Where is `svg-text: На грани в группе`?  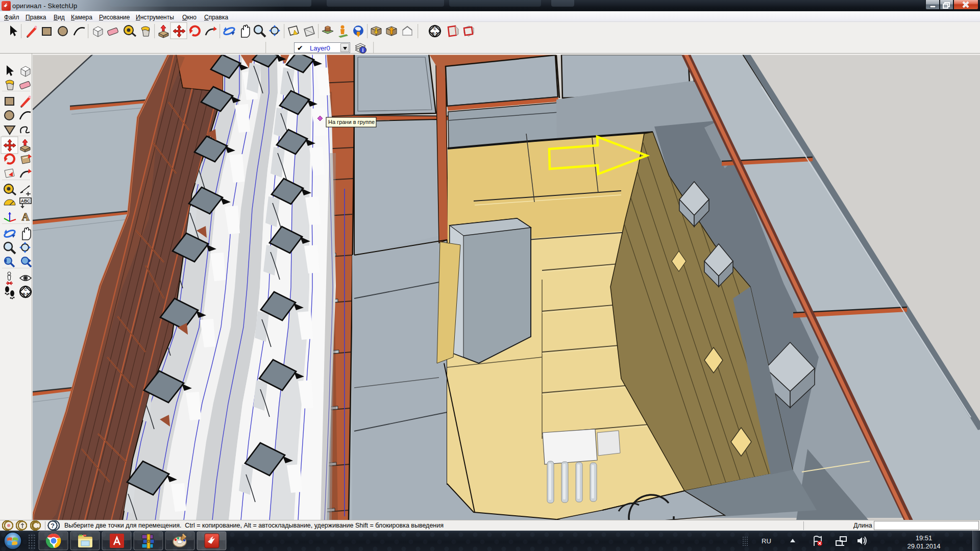
svg-text: На грани в группе is located at coordinates (351, 122).